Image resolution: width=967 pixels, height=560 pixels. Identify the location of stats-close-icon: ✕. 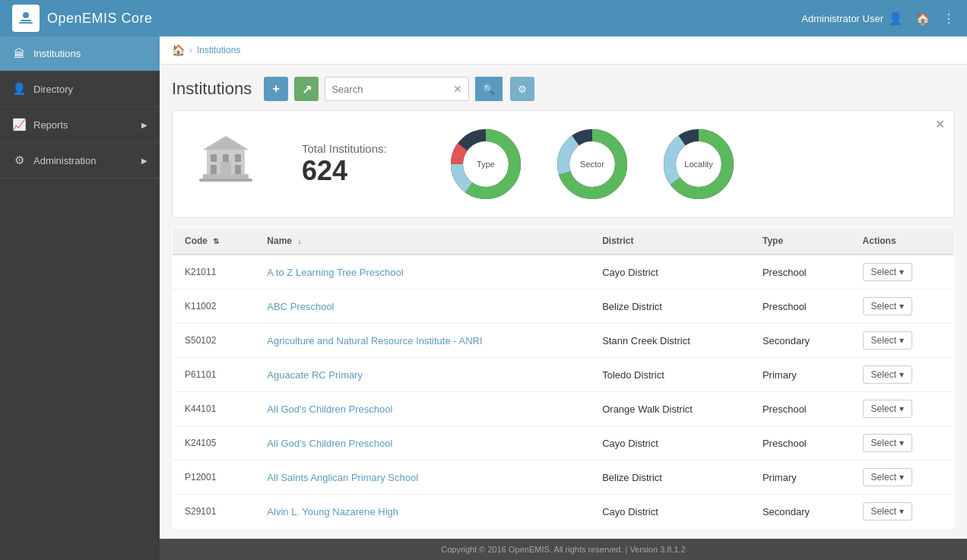
(940, 125).